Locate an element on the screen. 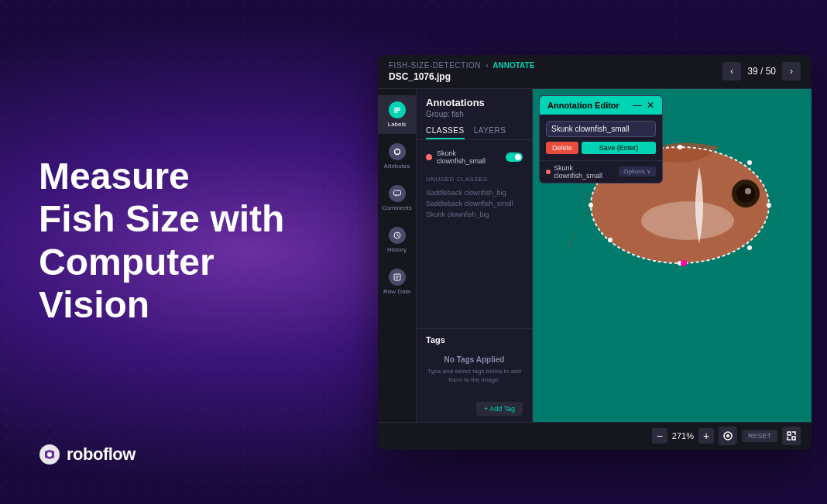  attributes-label: Attributes is located at coordinates (397, 166).